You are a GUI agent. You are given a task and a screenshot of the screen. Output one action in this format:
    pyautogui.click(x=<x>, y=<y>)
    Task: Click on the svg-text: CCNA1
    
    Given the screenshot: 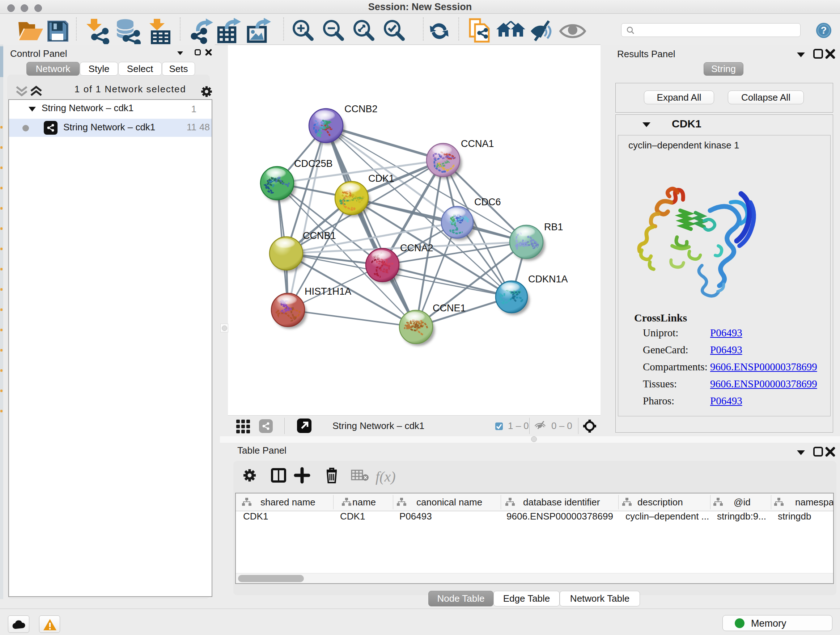 What is the action you would take?
    pyautogui.click(x=478, y=144)
    